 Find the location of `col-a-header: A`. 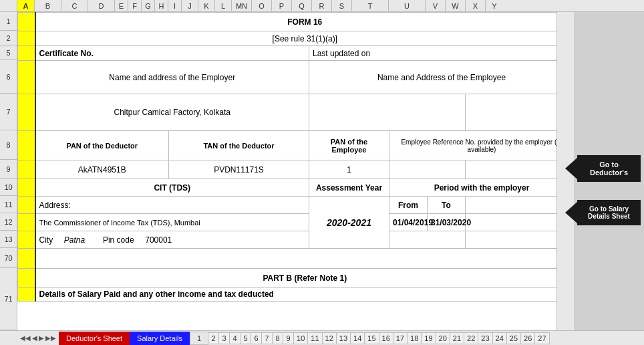

col-a-header: A is located at coordinates (26, 5).